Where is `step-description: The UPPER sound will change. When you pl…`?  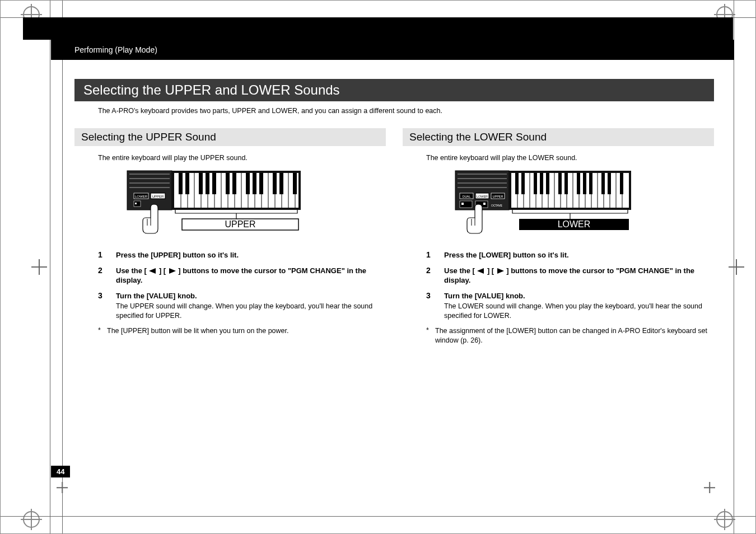 step-description: The UPPER sound will change. When you pl… is located at coordinates (251, 311).